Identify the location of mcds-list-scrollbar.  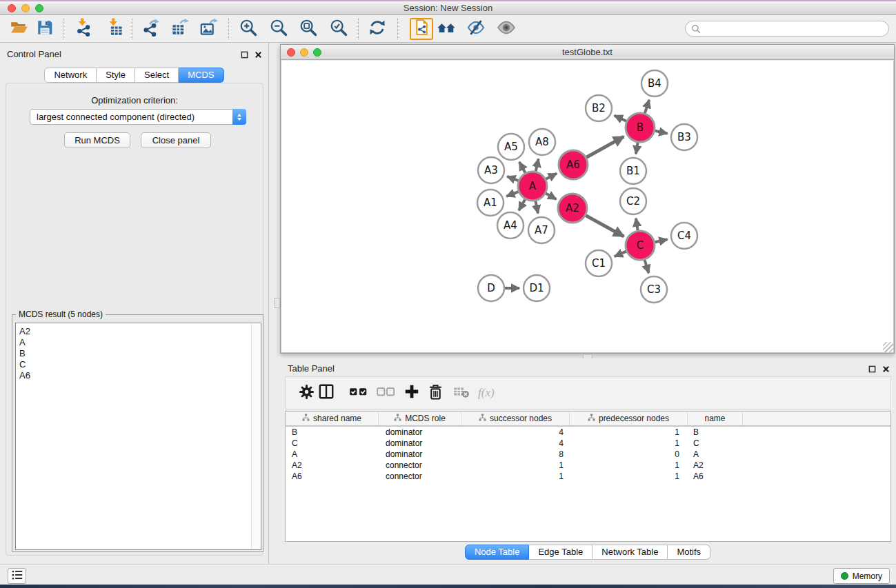
(255, 436).